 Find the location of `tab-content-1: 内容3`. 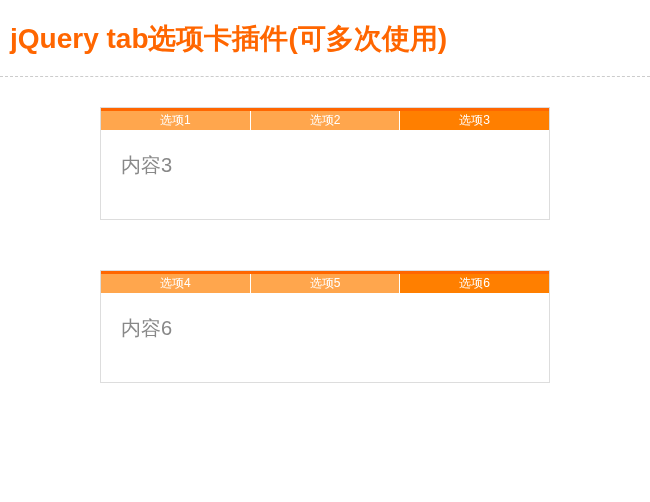

tab-content-1: 内容3 is located at coordinates (325, 166).